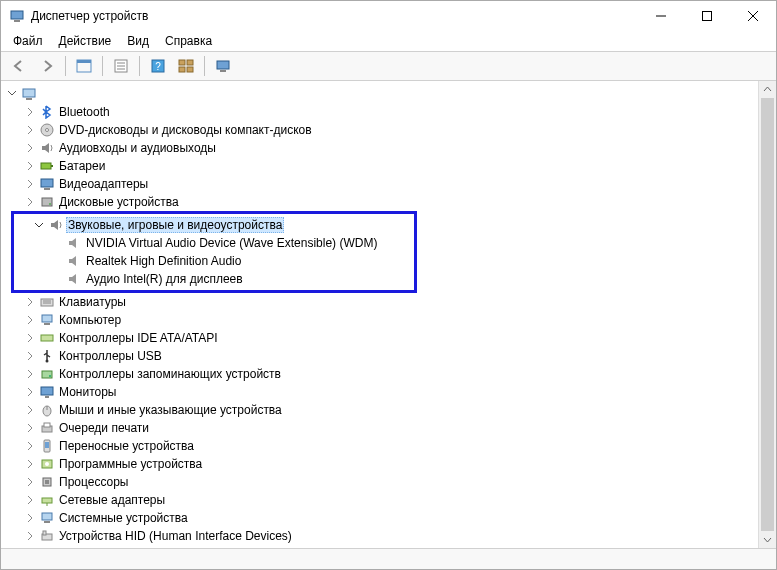 This screenshot has height=570, width=777. I want to click on tree-category: Звуковые, игровые и видеоустройства, so click(223, 225).